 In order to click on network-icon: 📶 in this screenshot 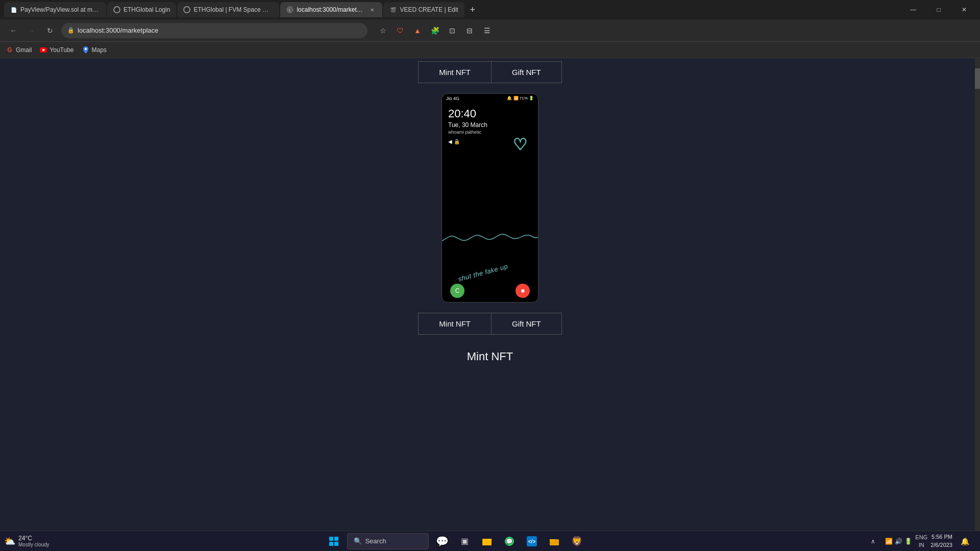, I will do `click(889, 541)`.